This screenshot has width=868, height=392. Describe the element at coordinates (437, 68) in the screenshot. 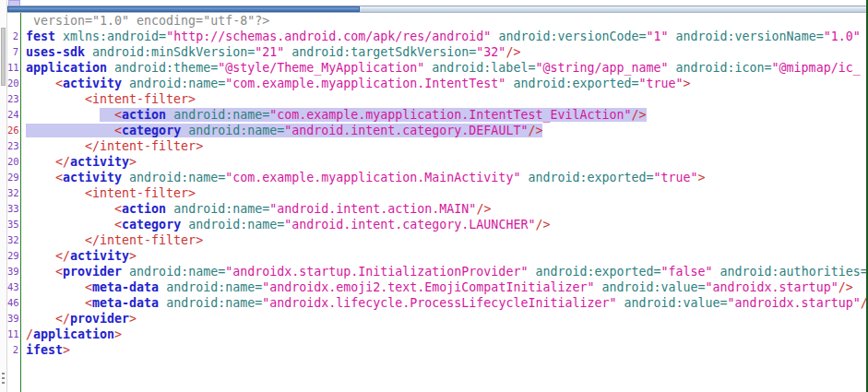

I see `code-line: 11application android:theme="@style/Them…` at that location.